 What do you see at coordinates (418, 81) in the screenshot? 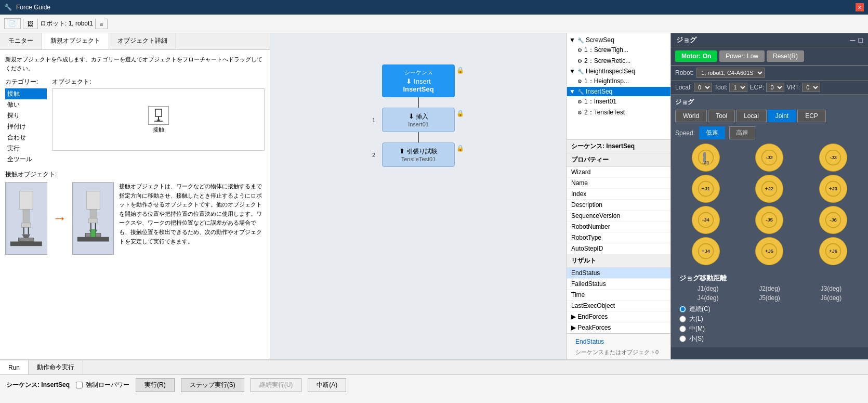
I see `sequence-node: シーケンス ⬇ Insert InsertSeq` at bounding box center [418, 81].